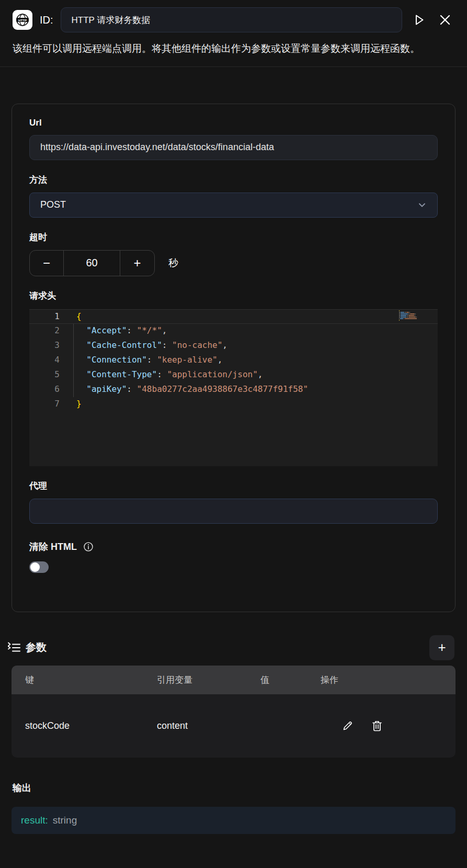  What do you see at coordinates (233, 820) in the screenshot?
I see `output-field: result: string` at bounding box center [233, 820].